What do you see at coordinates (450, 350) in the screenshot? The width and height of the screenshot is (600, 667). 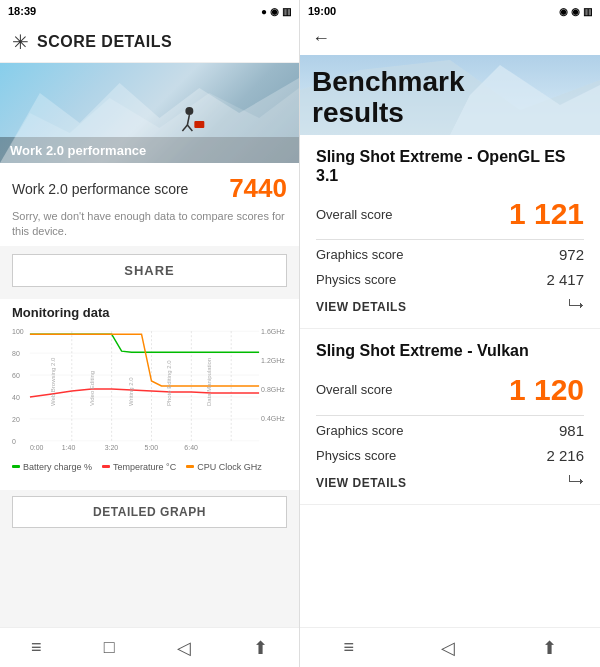 I see `section-title-vulkan: Sling Shot Extreme - Vulkan` at bounding box center [450, 350].